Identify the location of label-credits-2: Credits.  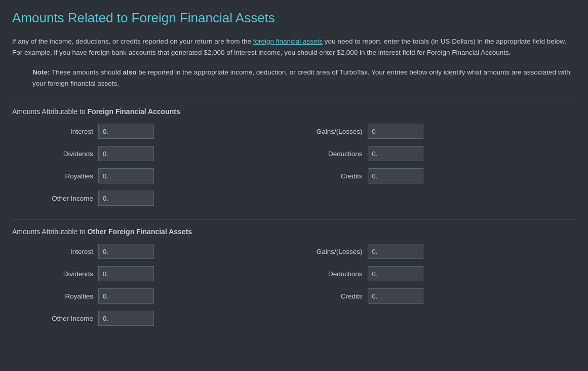
(335, 296).